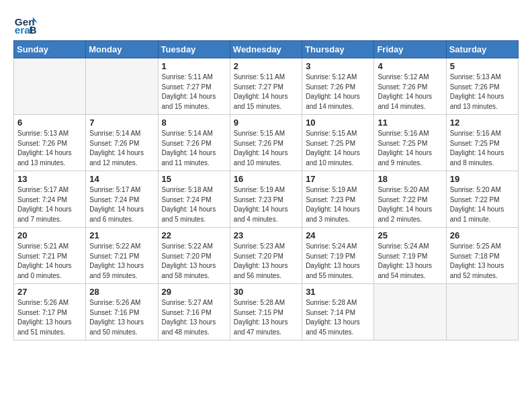 The height and width of the screenshot is (411, 532). Describe the element at coordinates (32, 30) in the screenshot. I see `svg-text: B` at that location.